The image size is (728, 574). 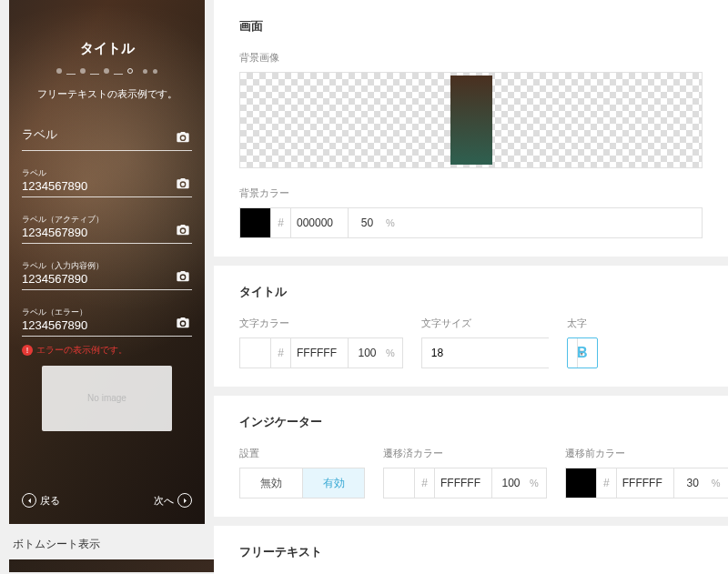 What do you see at coordinates (41, 500) in the screenshot?
I see `back-button: 戻る` at bounding box center [41, 500].